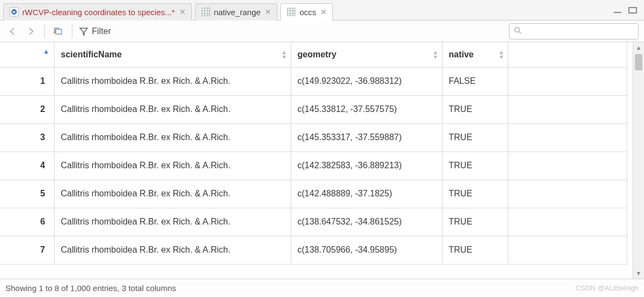  I want to click on scroll-up-arrow-icon: ▲, so click(639, 48).